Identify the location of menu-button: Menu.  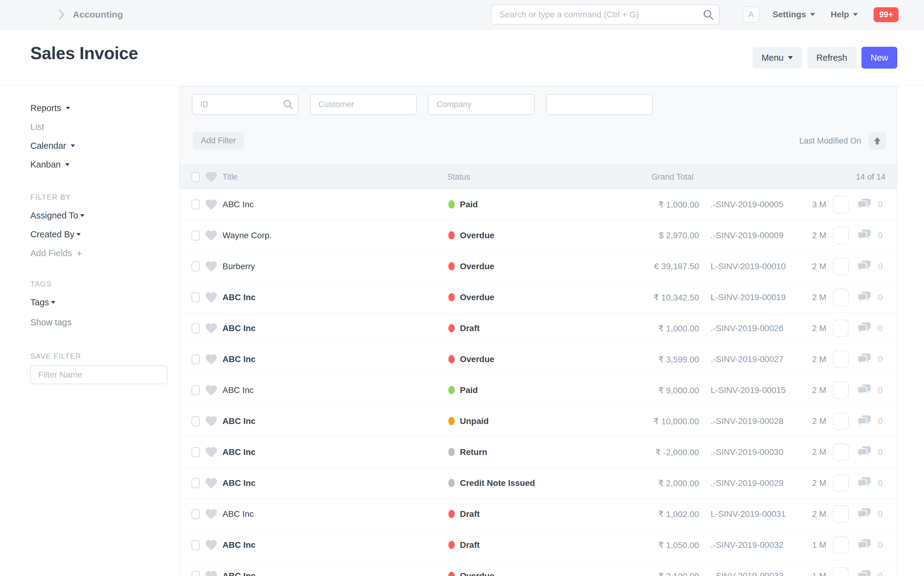
(777, 58).